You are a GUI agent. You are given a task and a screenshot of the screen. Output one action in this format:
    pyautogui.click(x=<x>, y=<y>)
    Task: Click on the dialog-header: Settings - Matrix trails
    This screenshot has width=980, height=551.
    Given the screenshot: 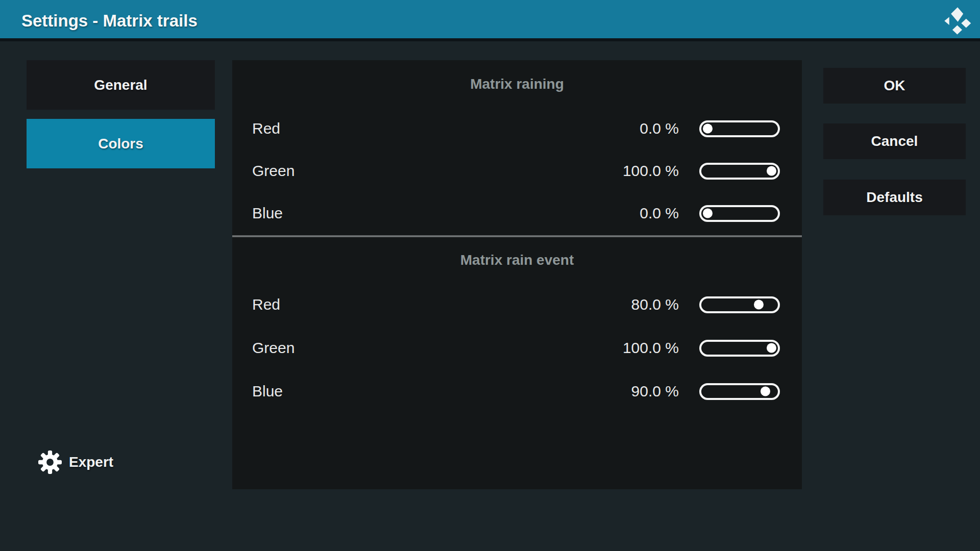 What is the action you would take?
    pyautogui.click(x=490, y=20)
    